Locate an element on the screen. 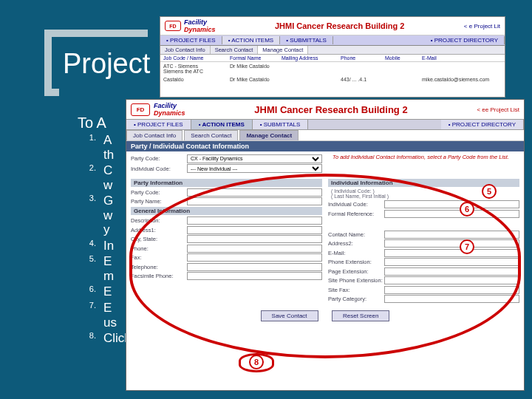 Image resolution: width=532 pixels, height=399 pixels. label-address2: Address2: is located at coordinates (356, 244).